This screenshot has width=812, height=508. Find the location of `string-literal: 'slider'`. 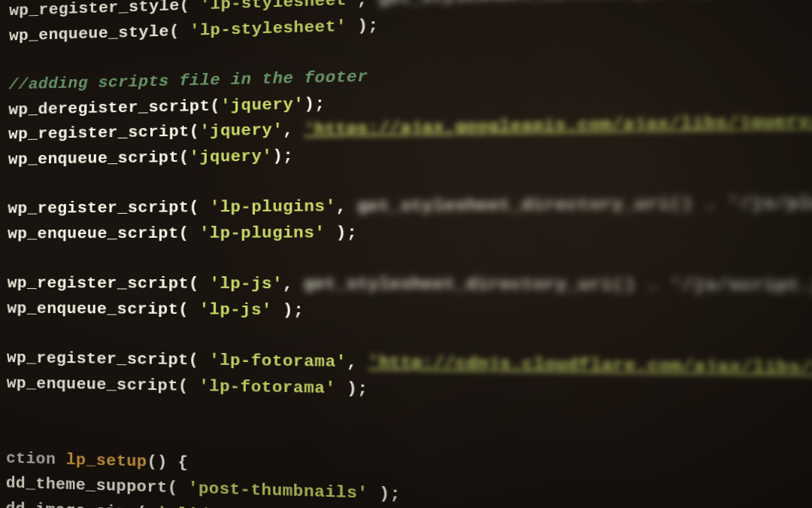

string-literal: 'slider' is located at coordinates (193, 506).